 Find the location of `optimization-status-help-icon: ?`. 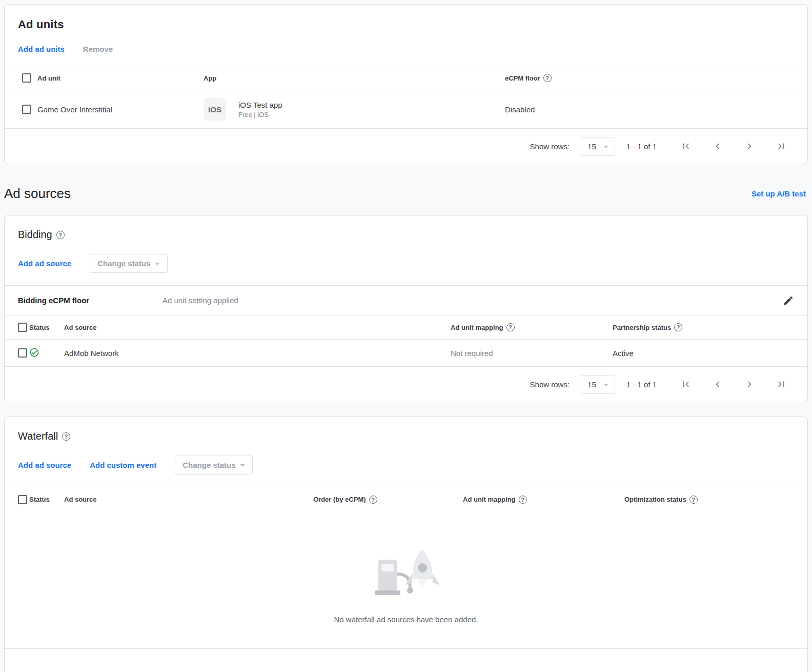

optimization-status-help-icon: ? is located at coordinates (694, 500).